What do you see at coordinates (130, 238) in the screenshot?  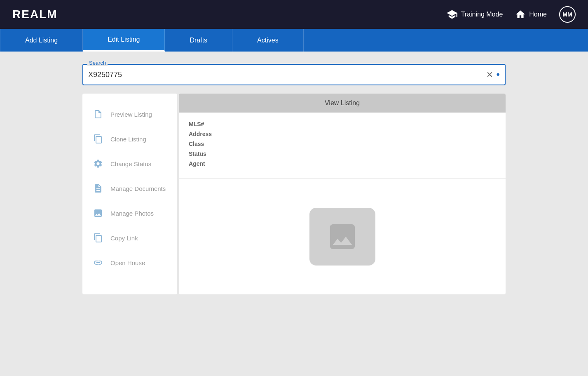 I see `menu-copy-link: Copy Link` at bounding box center [130, 238].